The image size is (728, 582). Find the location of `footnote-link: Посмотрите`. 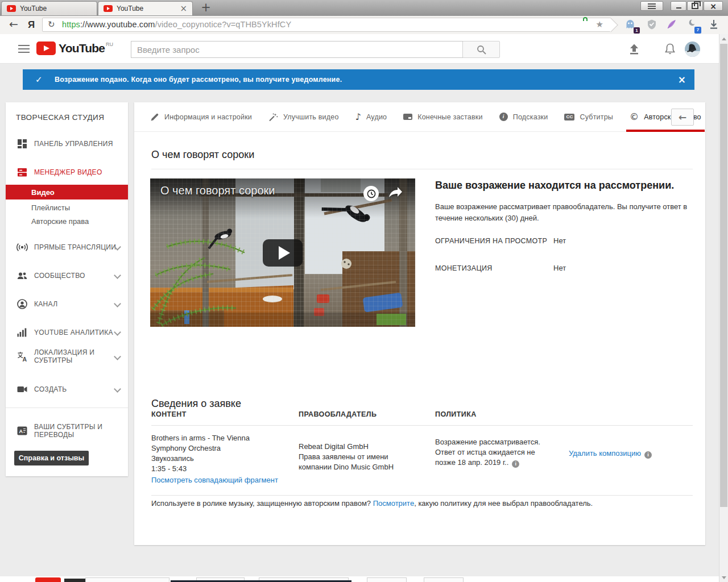

footnote-link: Посмотрите is located at coordinates (394, 504).